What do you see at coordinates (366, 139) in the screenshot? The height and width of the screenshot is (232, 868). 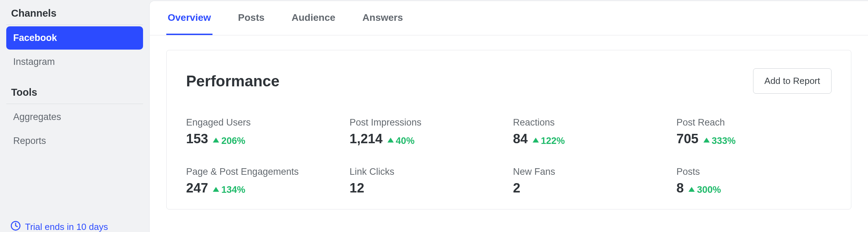 I see `metric-value: 1,214` at bounding box center [366, 139].